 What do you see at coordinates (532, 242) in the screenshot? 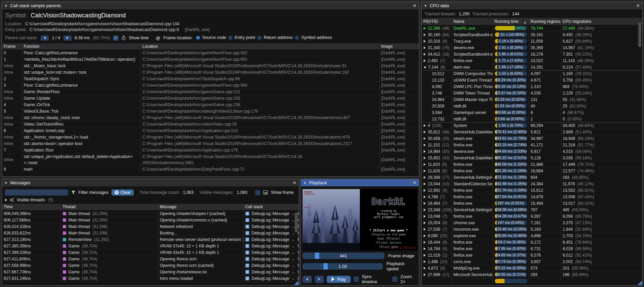
I see `cpu-process-row: 18,444(6)firefox.exe104.2 ms (0.45%)8,17…` at bounding box center [532, 242].